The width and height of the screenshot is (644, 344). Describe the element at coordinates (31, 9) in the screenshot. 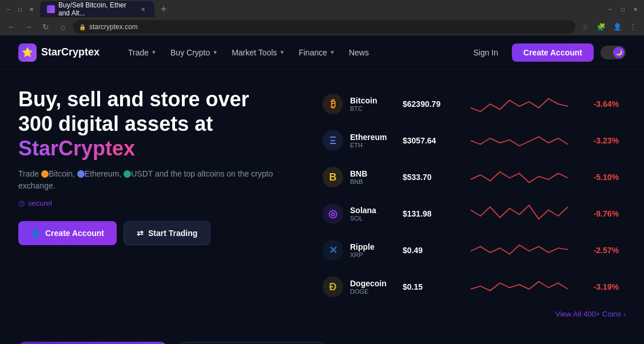

I see `close-button: ✕` at that location.